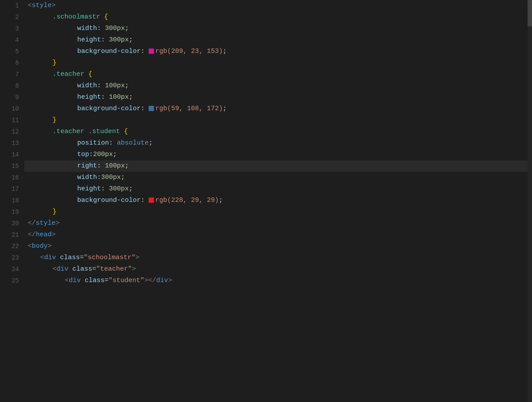 The height and width of the screenshot is (402, 532). What do you see at coordinates (63, 269) in the screenshot?
I see `tag-div: div` at bounding box center [63, 269].